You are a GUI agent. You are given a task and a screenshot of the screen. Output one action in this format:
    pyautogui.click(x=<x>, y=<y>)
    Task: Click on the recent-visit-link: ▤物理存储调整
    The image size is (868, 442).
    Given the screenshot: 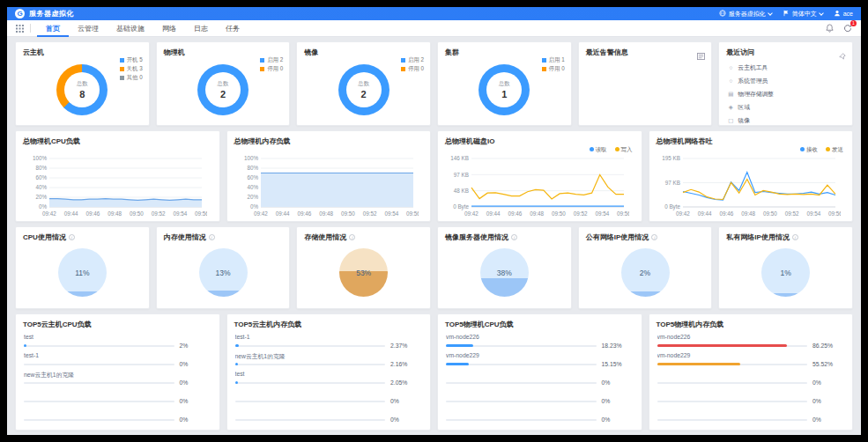 What is the action you would take?
    pyautogui.click(x=786, y=93)
    